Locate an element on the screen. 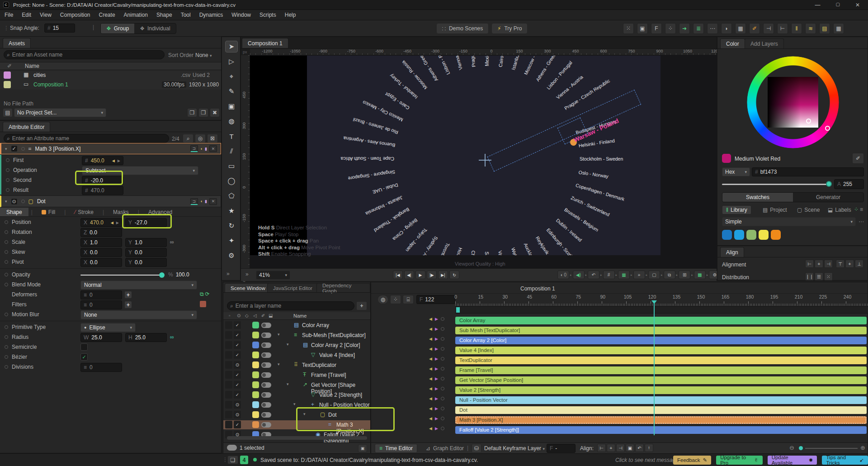 The image size is (868, 466). track-dot: Dot is located at coordinates (661, 410).